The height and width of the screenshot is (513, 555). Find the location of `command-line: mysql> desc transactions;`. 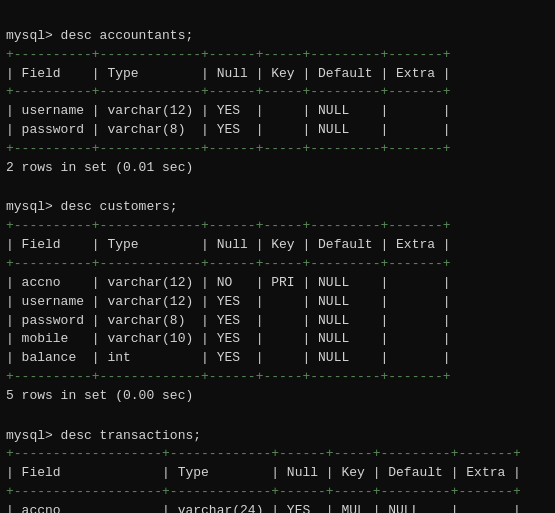

command-line: mysql> desc transactions; is located at coordinates (278, 436).